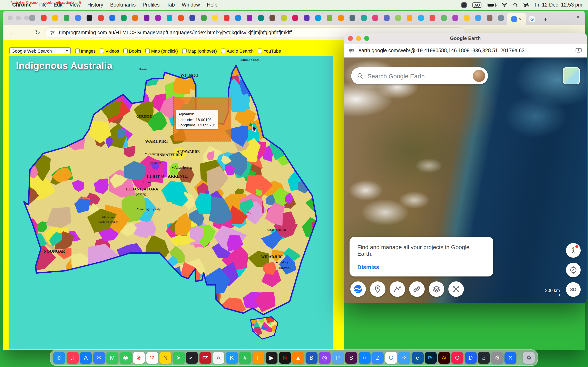 The image size is (588, 367). Describe the element at coordinates (477, 5) in the screenshot. I see `keyboard-layout-badge: AU` at that location.